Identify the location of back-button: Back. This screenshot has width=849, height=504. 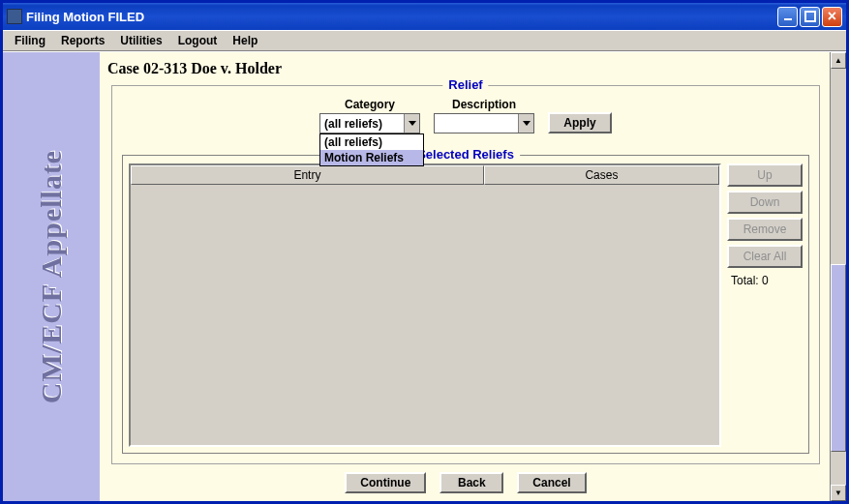
(471, 483).